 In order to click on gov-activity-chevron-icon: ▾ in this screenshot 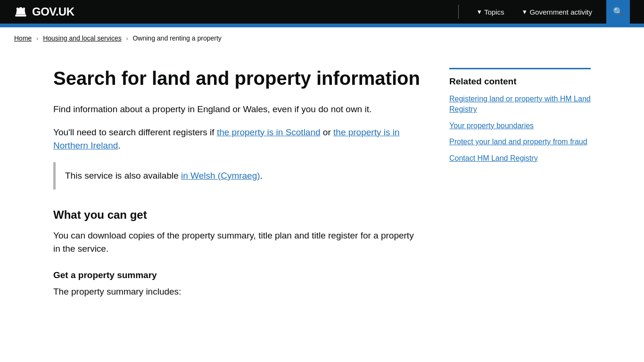, I will do `click(525, 12)`.